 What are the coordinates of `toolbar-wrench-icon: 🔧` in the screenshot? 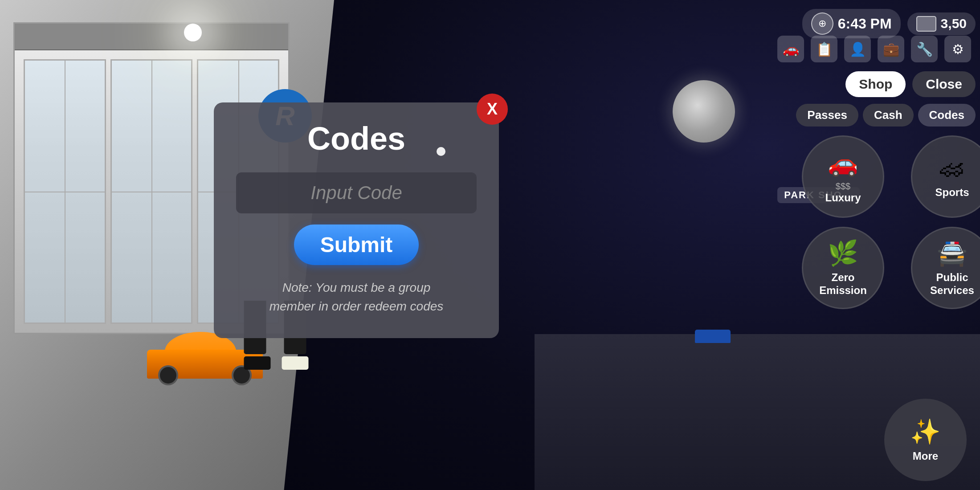 It's located at (924, 49).